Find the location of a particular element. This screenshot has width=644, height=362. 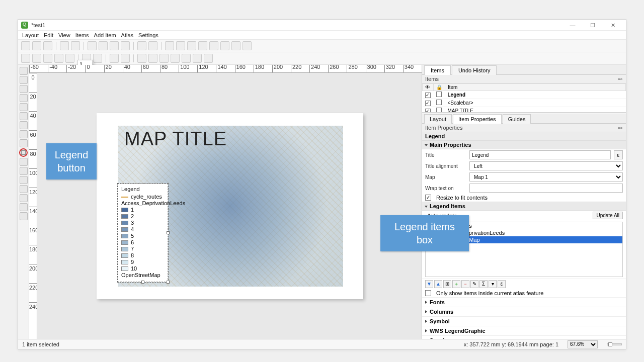

group-icon is located at coordinates (114, 58).